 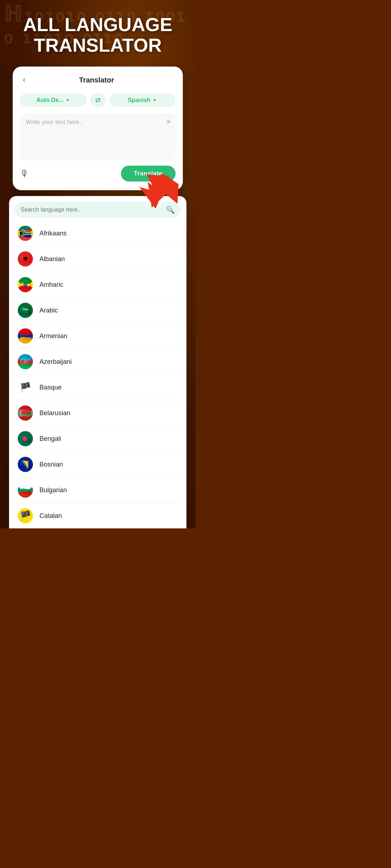 I want to click on list-item: 🇦🇿Azerbaijani, so click(x=98, y=362).